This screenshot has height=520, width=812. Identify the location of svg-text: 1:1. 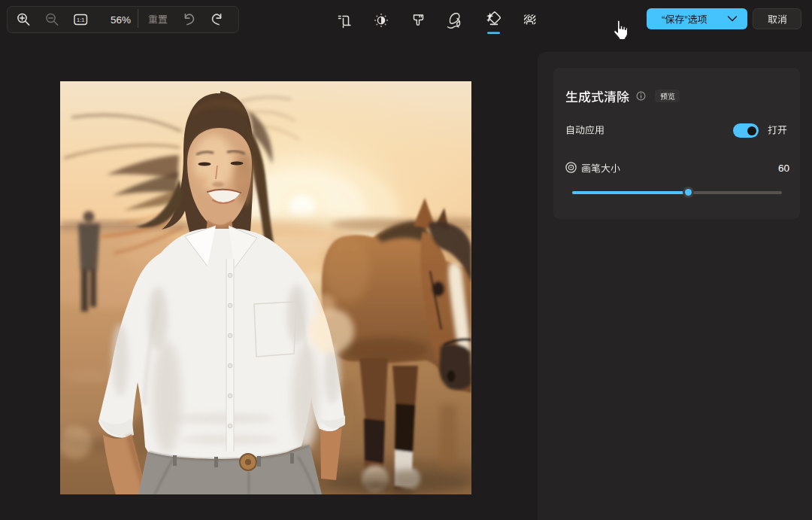
(80, 20).